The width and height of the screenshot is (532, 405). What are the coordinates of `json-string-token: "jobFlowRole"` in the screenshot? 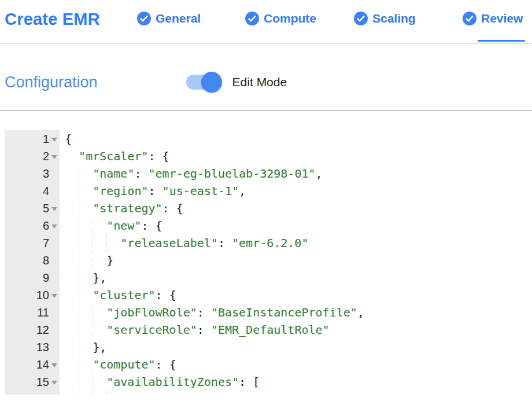 It's located at (152, 312).